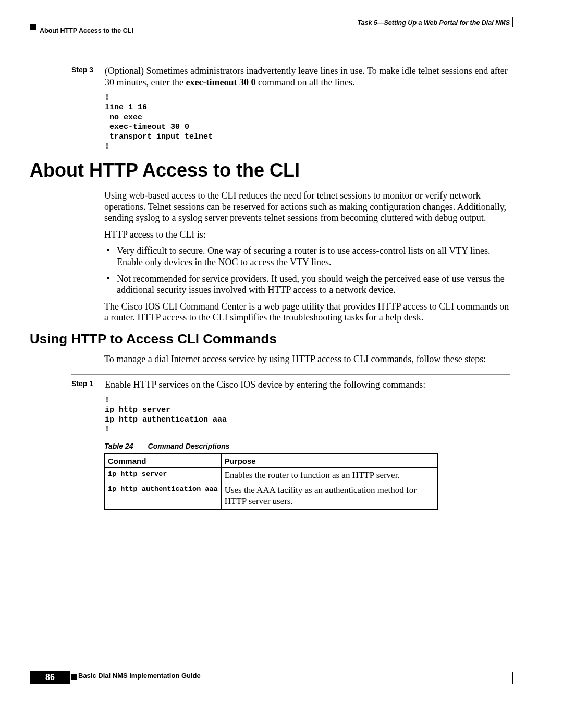 The image size is (563, 728). I want to click on running-header-left: About HTTP Access to the CLI, so click(87, 31).